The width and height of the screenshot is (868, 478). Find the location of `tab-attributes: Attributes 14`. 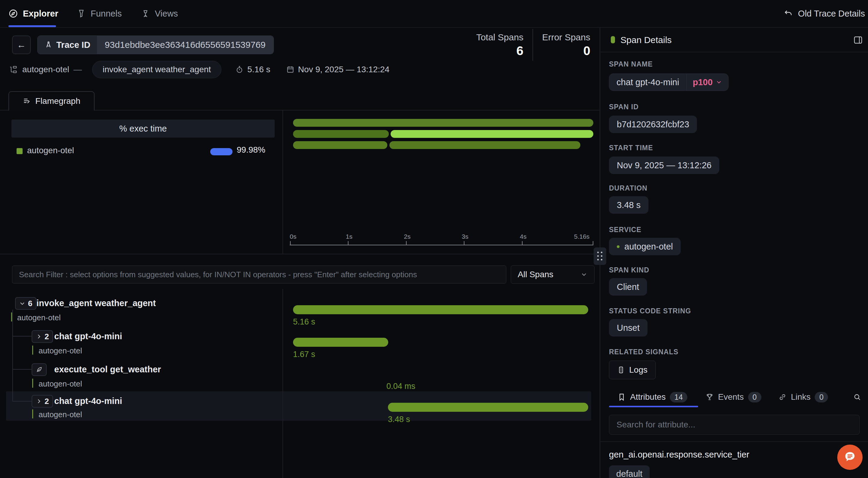

tab-attributes: Attributes 14 is located at coordinates (652, 397).